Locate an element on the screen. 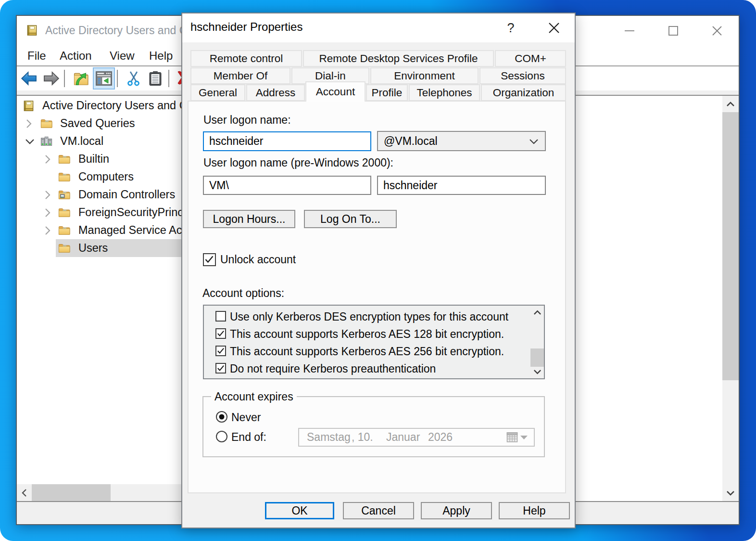  expire-date-picker: Samstag , 10. Januar 2026 is located at coordinates (416, 437).